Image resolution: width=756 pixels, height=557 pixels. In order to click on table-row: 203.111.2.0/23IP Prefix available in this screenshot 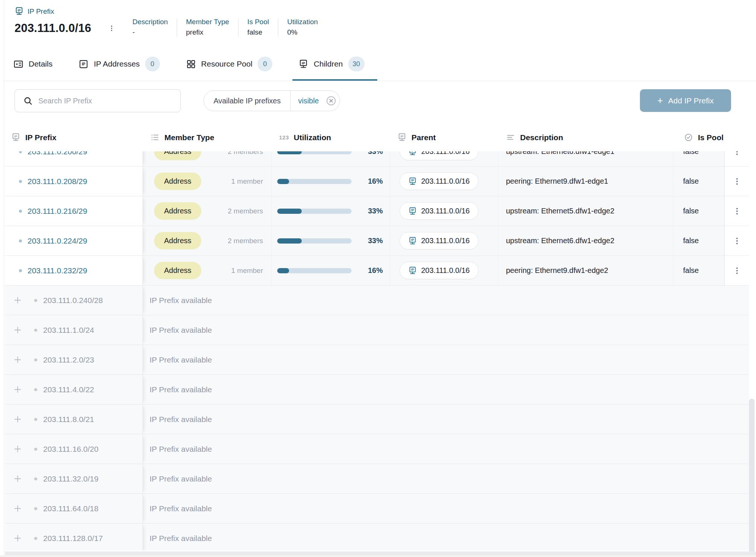, I will do `click(377, 360)`.